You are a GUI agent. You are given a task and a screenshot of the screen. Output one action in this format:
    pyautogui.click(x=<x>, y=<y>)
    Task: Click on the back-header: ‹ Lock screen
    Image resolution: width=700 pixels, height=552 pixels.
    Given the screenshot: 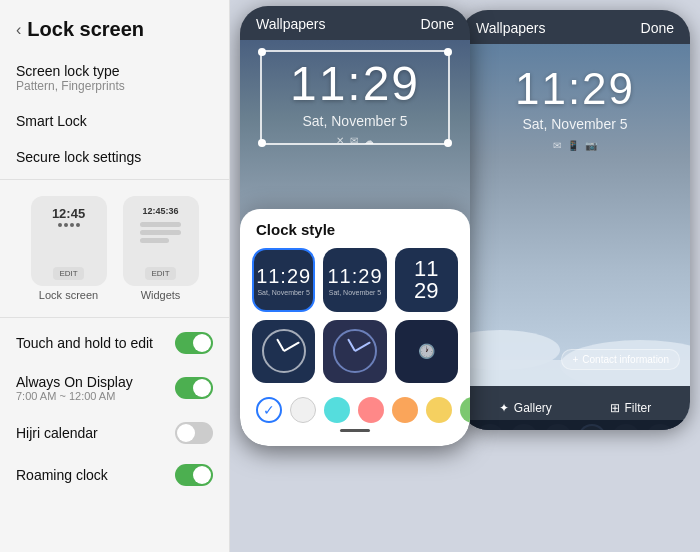 What is the action you would take?
    pyautogui.click(x=114, y=32)
    